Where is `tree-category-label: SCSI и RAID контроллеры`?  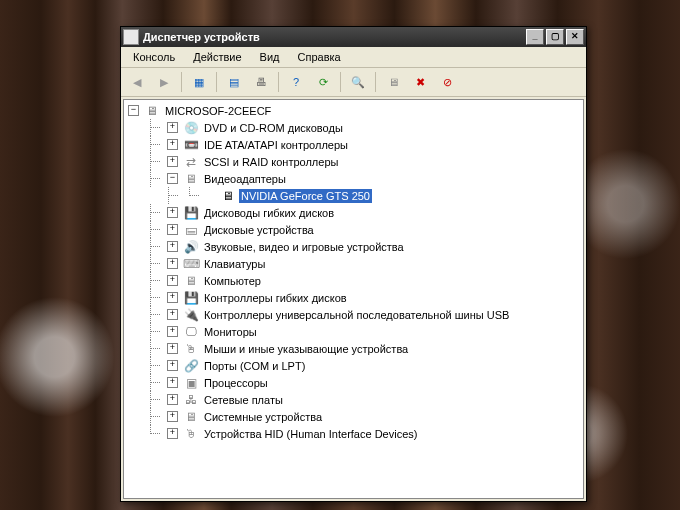
tree-category-label: SCSI и RAID контроллеры is located at coordinates (271, 162).